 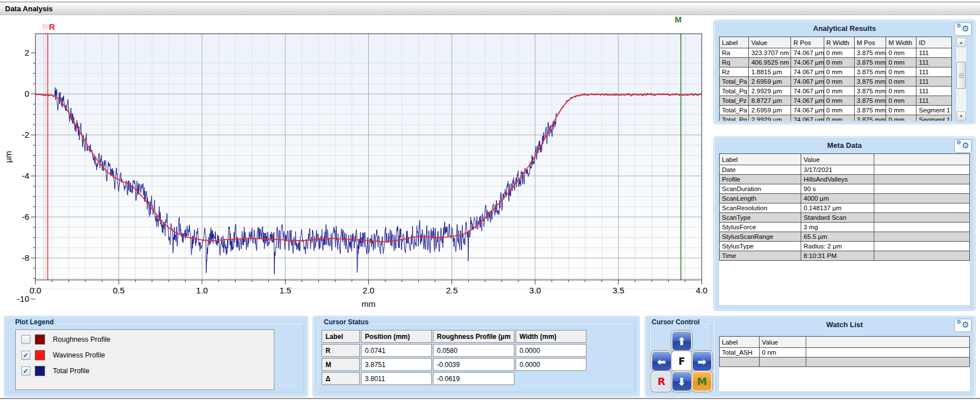 I want to click on table-cell: 0.148137 µm, so click(x=838, y=208).